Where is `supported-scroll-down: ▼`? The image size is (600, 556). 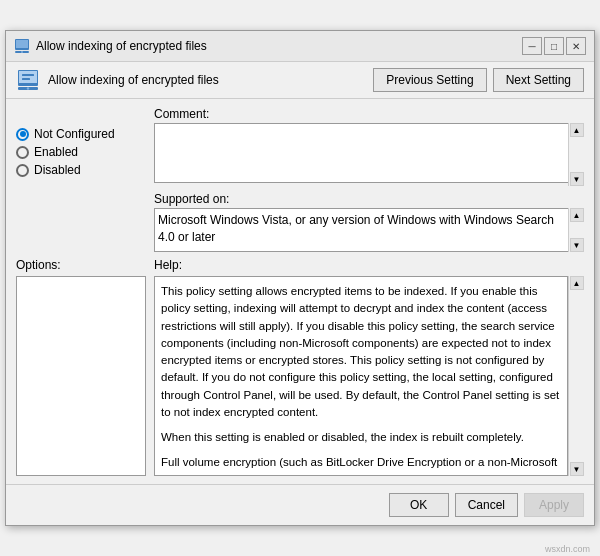
supported-scroll-down: ▼ is located at coordinates (577, 245).